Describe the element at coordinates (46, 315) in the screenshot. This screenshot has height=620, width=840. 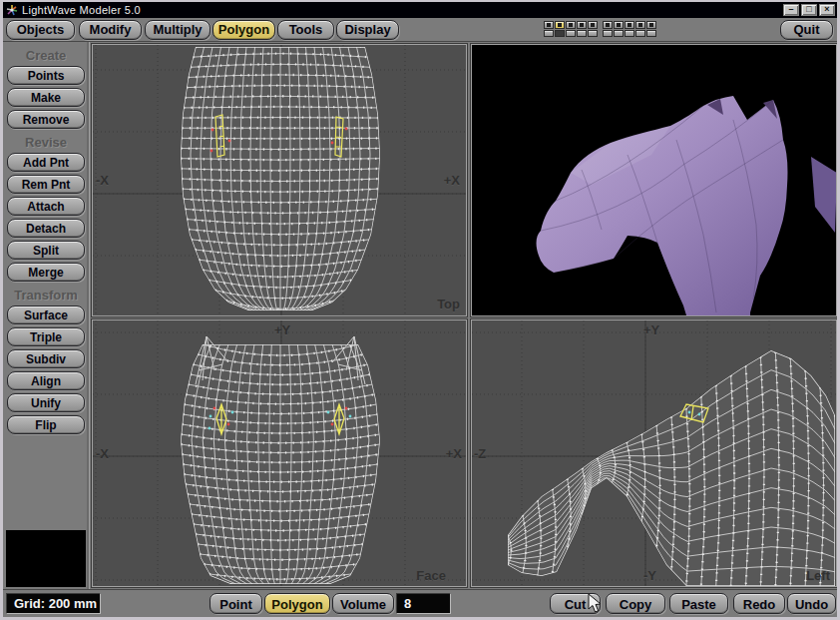
I see `sidebar: Create Points Make Remove Revise Add Pnt…` at that location.